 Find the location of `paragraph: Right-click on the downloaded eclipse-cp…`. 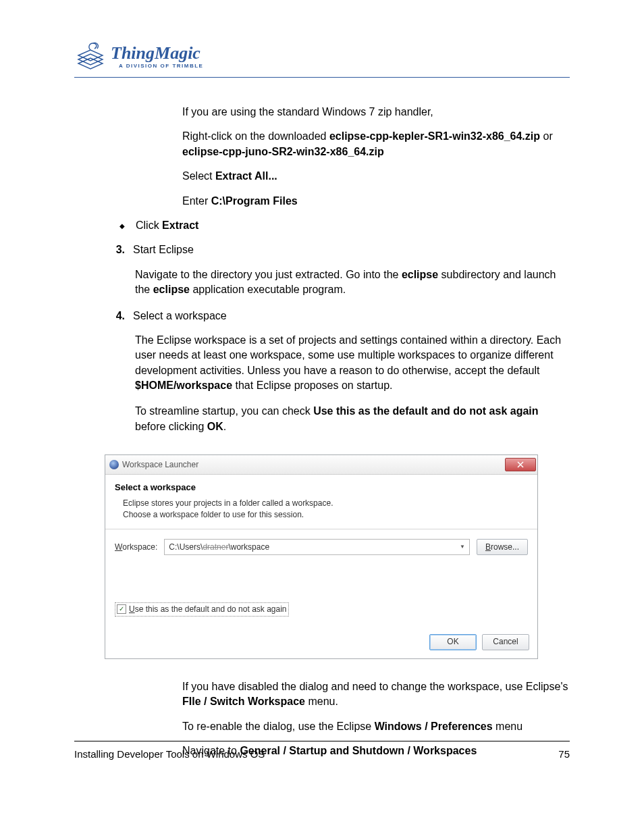

paragraph: Right-click on the downloaded eclipse-cp… is located at coordinates (376, 145).